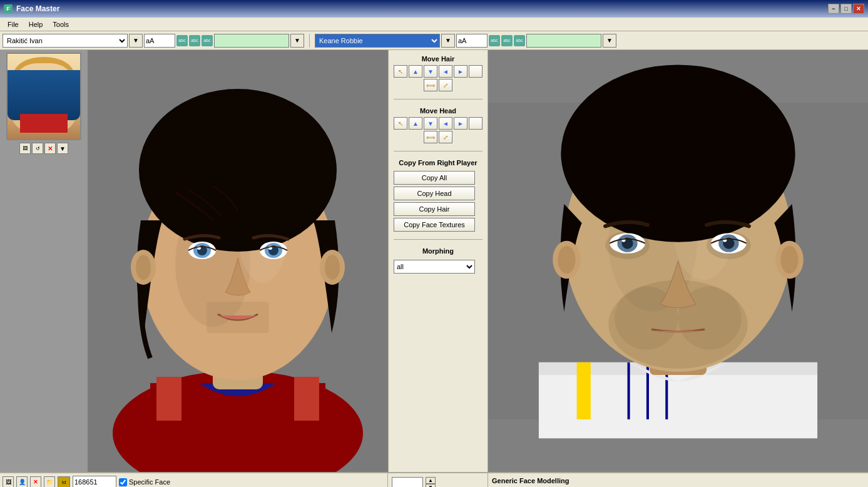  I want to click on hair-arrow-left: ◄, so click(446, 71).